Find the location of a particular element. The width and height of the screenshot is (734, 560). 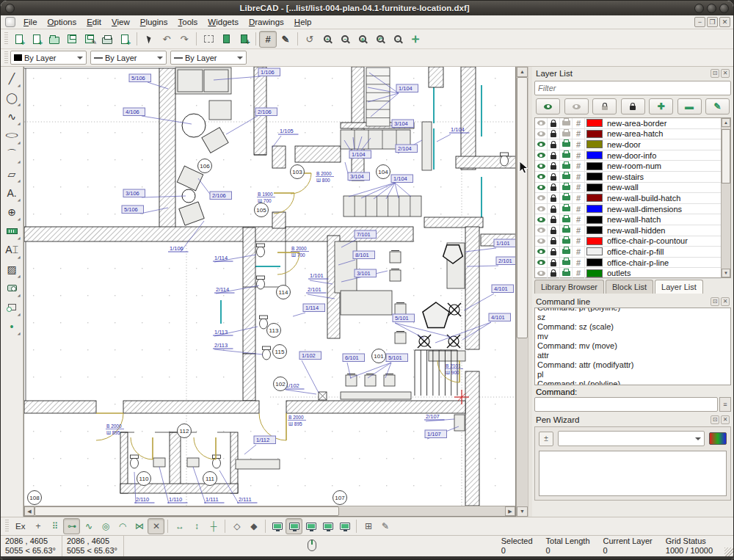

set-relative-zero-button: ◆ is located at coordinates (254, 526).